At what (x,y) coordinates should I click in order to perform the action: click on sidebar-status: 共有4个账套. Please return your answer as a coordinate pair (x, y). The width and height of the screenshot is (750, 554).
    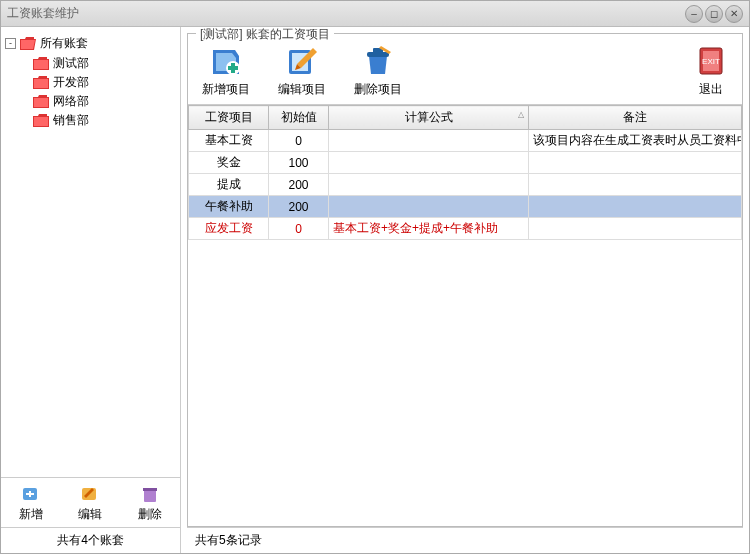
    Looking at the image, I should click on (90, 540).